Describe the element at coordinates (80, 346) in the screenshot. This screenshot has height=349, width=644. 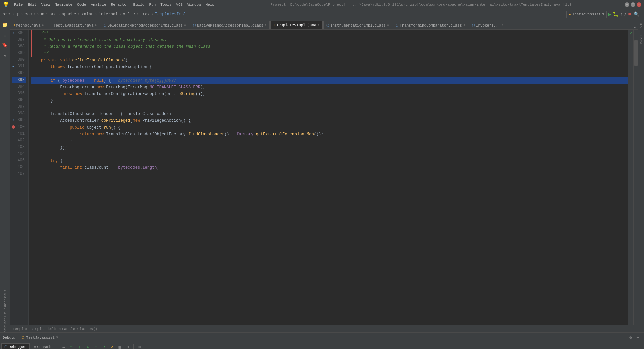
I see `step-into-button: ↓` at that location.